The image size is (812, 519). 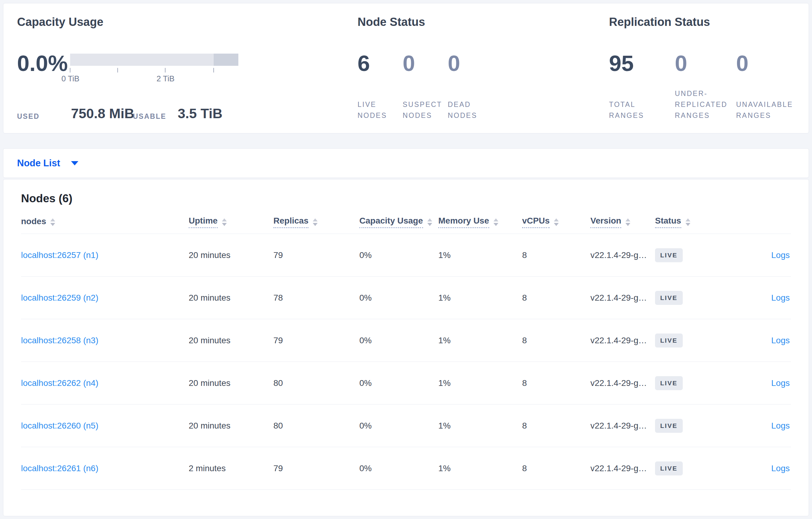 What do you see at coordinates (406, 298) in the screenshot?
I see `table-row: localhost:26259 (n2) 20 minutes 78 0% 1%…` at bounding box center [406, 298].